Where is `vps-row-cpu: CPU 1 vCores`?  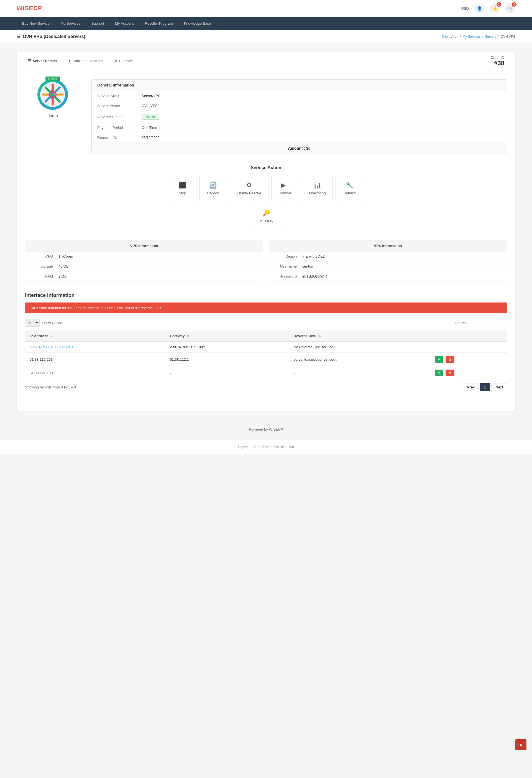 vps-row-cpu: CPU 1 vCores is located at coordinates (144, 256).